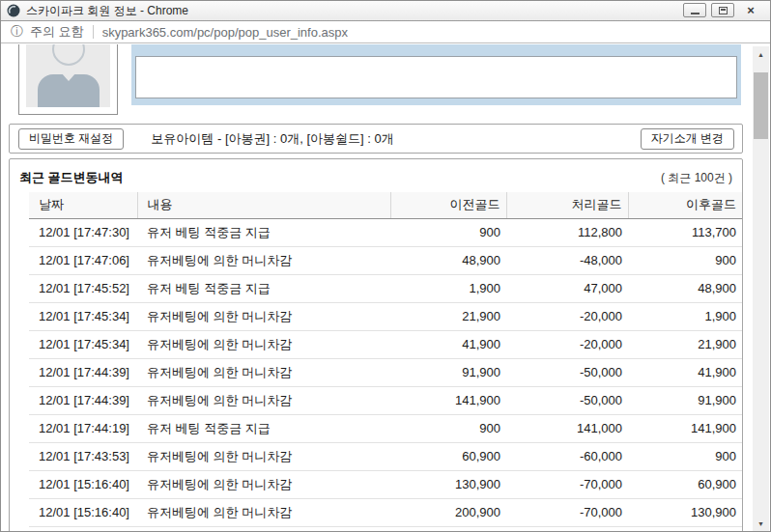  I want to click on cell-previous-gold: 91,900, so click(448, 373).